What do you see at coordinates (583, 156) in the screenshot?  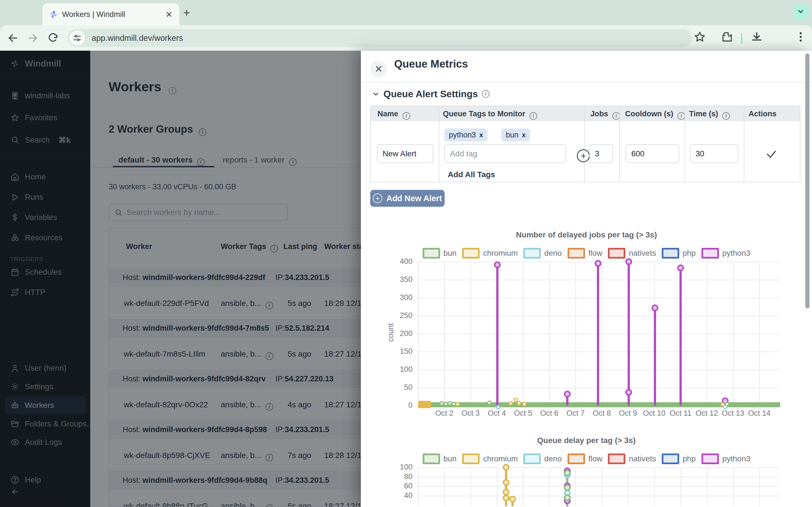 I see `add-tag-button: +` at bounding box center [583, 156].